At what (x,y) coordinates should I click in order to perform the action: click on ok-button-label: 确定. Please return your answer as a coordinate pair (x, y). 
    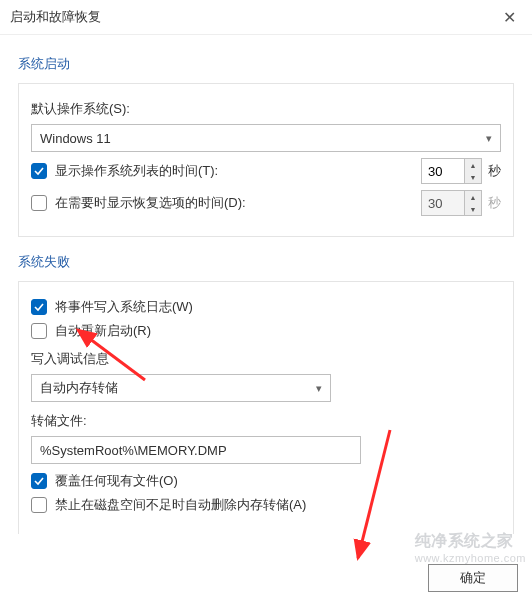
    Looking at the image, I should click on (473, 578).